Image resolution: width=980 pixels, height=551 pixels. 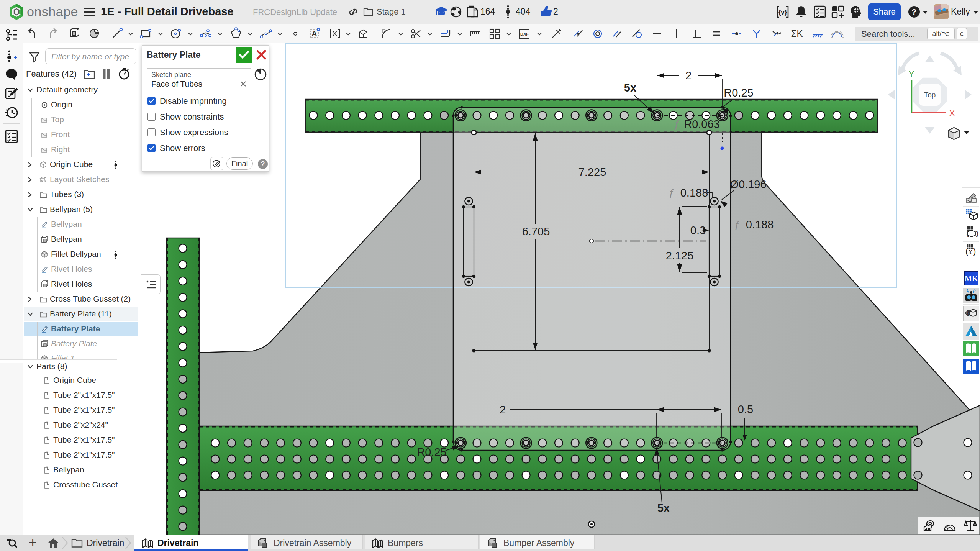 I want to click on svg-text: DXF, so click(x=524, y=34).